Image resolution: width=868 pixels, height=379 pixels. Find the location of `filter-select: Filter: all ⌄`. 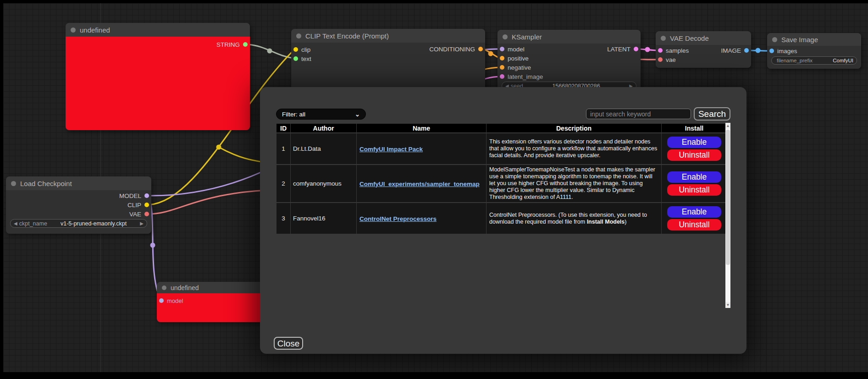

filter-select: Filter: all ⌄ is located at coordinates (321, 114).